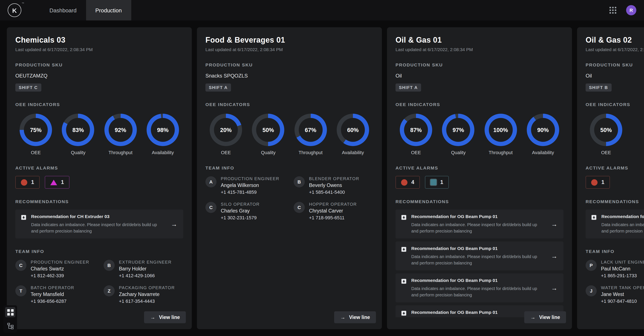 The height and width of the screenshot is (336, 644). Describe the element at coordinates (240, 204) in the screenshot. I see `member-role: SILO OPERATOR` at that location.